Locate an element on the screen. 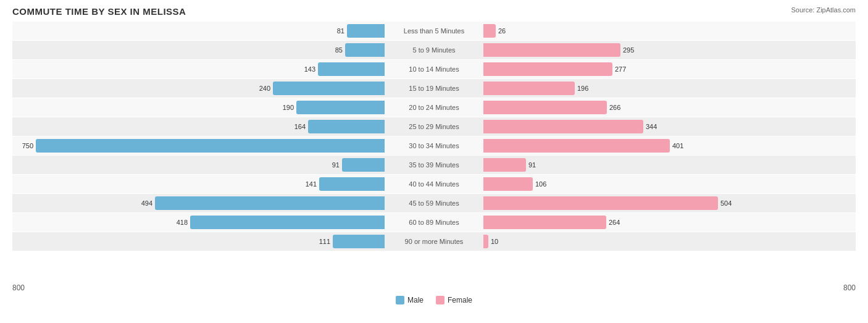  legend-male: Male is located at coordinates (410, 300).